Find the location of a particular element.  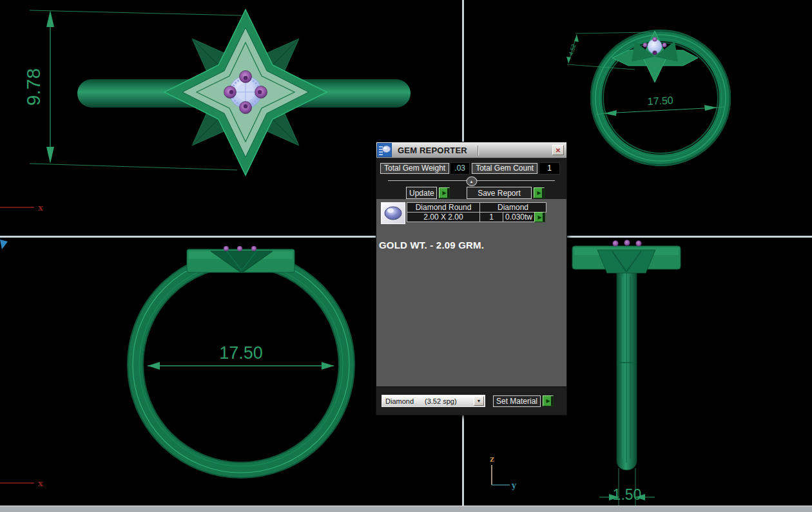

total-gem-weight-label: Total Gem Weight is located at coordinates (415, 169).